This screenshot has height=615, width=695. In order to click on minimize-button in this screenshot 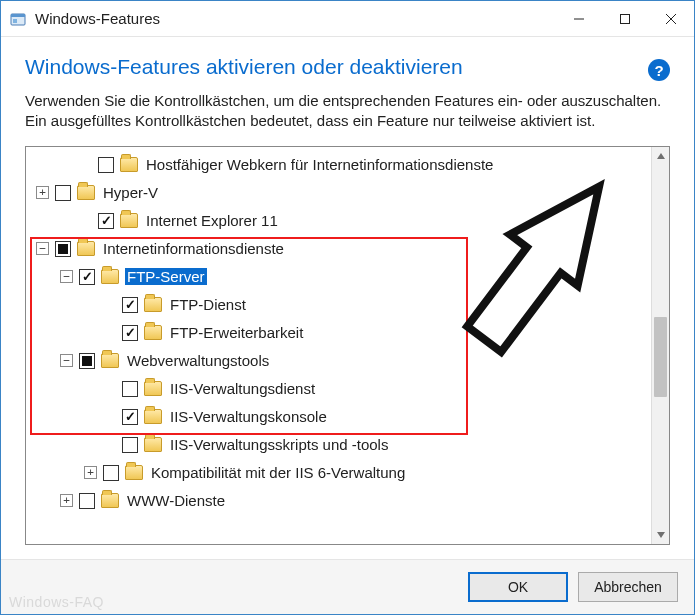, I will do `click(579, 19)`.